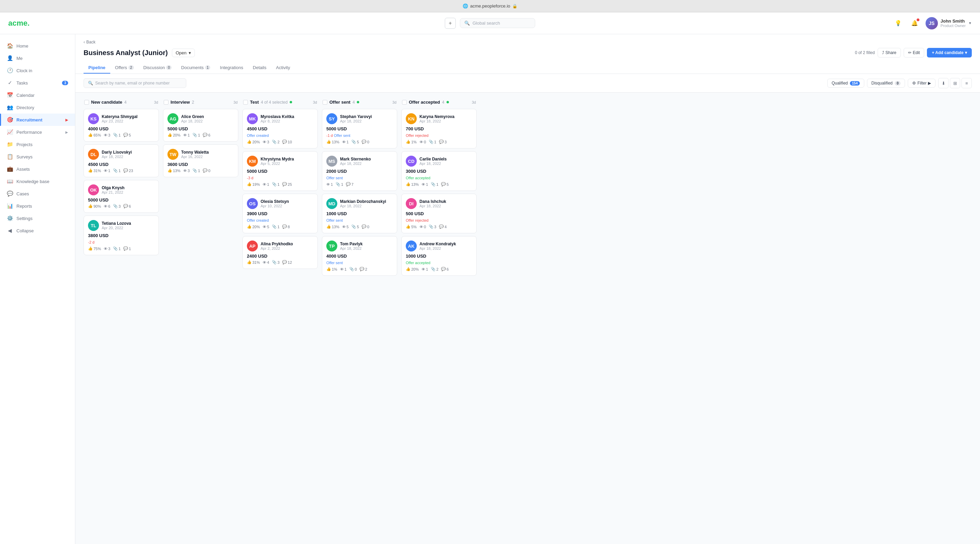 Image resolution: width=980 pixels, height=544 pixels. What do you see at coordinates (181, 53) in the screenshot?
I see `status-label: Open` at bounding box center [181, 53].